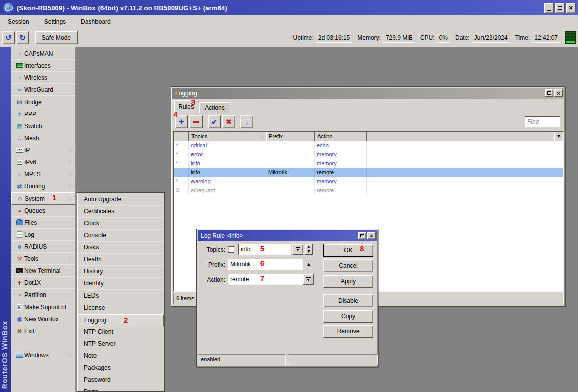 The width and height of the screenshot is (578, 392). What do you see at coordinates (121, 332) in the screenshot?
I see `submenu-item-ntp-client: NTP Client` at bounding box center [121, 332].